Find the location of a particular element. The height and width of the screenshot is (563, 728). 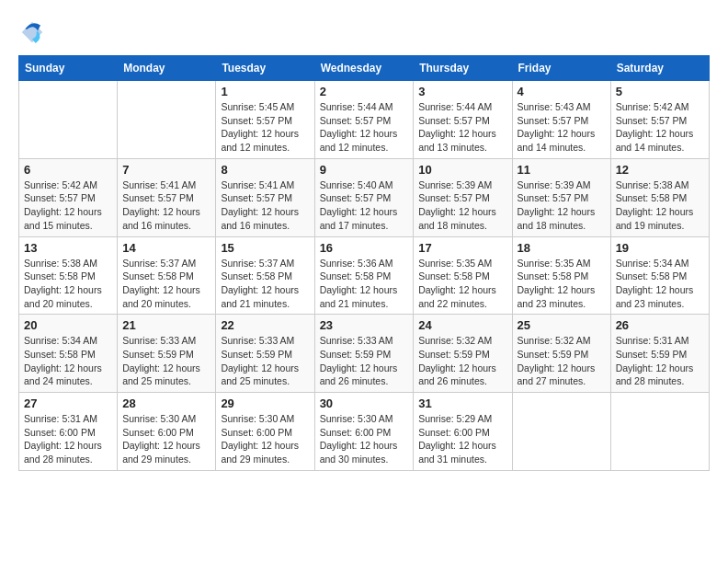

calendar-cell: 2Sunrise: 5:44 AMSunset: 5:57 PMDaylight… is located at coordinates (364, 120).